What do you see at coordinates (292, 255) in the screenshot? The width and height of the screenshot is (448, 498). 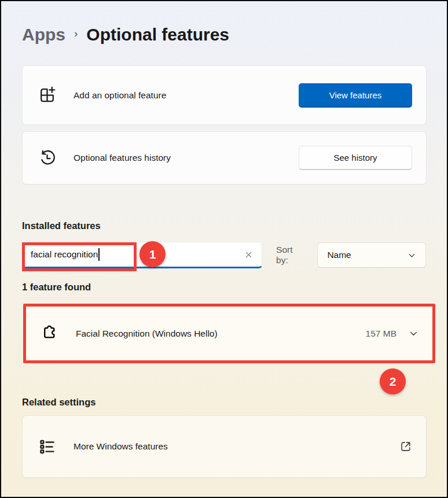 I see `sort-by-label: Sort by:` at bounding box center [292, 255].